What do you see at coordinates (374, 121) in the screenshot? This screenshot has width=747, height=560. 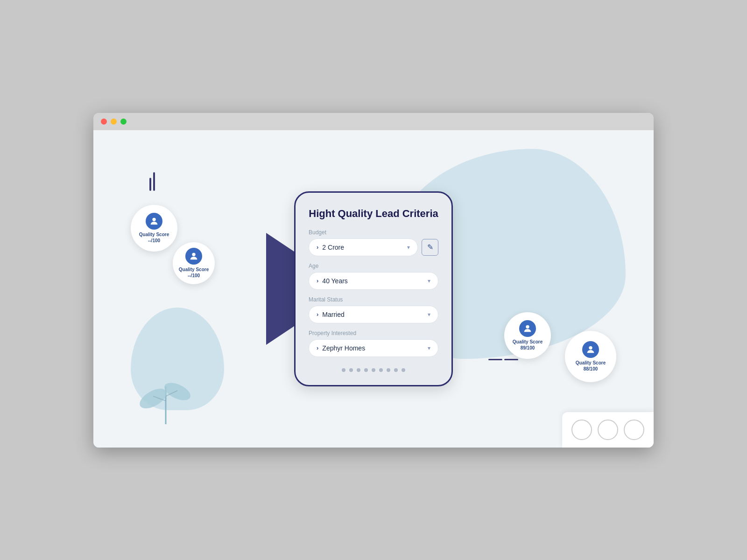 I see `titlebar` at bounding box center [374, 121].